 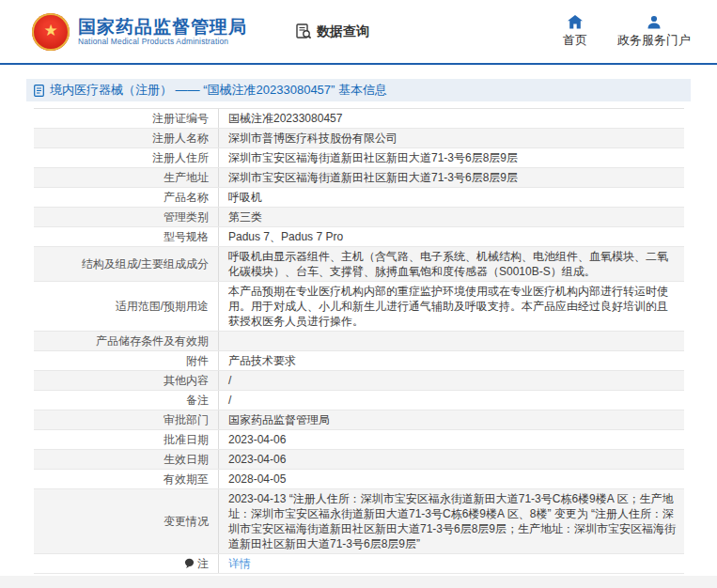 What do you see at coordinates (359, 265) in the screenshot?
I see `table-row: 结构及组成/主要组成成分 呼吸机由显示器组件、主机（含气路、电子系统、机械结构、…` at bounding box center [359, 265].